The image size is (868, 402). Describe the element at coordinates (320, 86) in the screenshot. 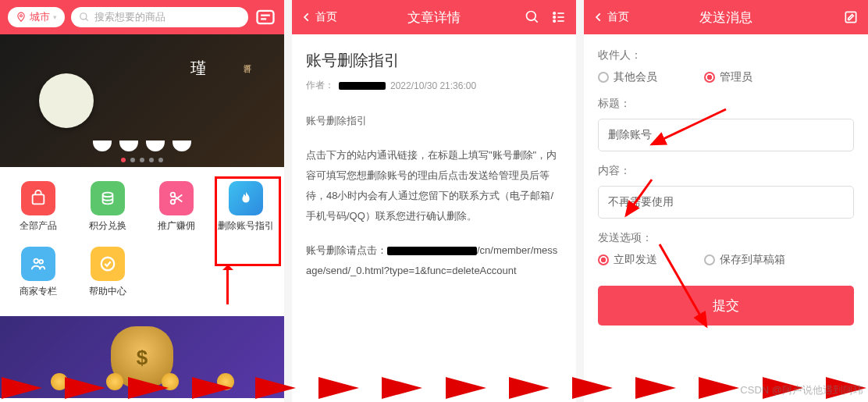

I see `author-prefix: 作者：` at that location.